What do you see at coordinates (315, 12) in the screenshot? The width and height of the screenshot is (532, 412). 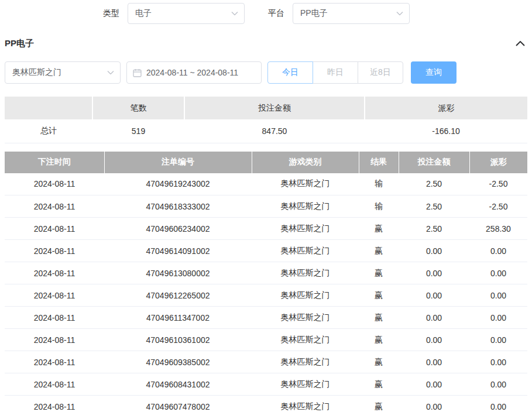 I see `top-filter-bar: 类型 电子 平台 PP电子` at bounding box center [315, 12].